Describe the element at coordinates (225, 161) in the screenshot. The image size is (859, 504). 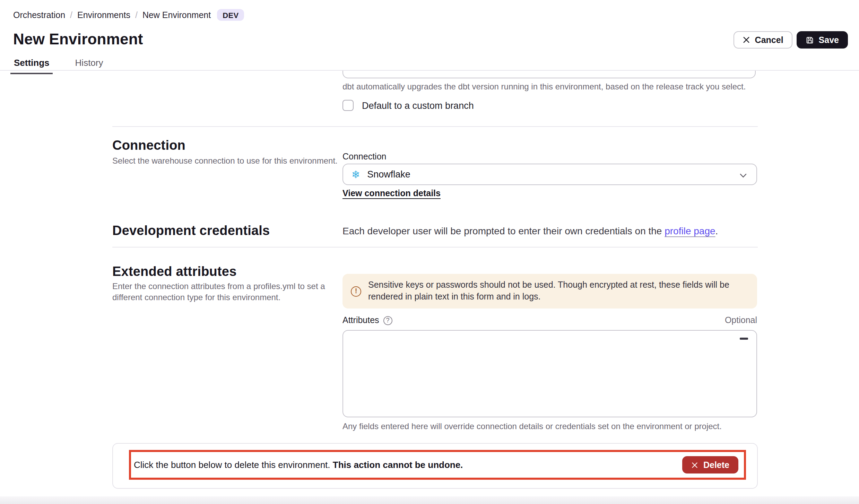
I see `connection-section-description: Select the warehouse connection to use f…` at that location.